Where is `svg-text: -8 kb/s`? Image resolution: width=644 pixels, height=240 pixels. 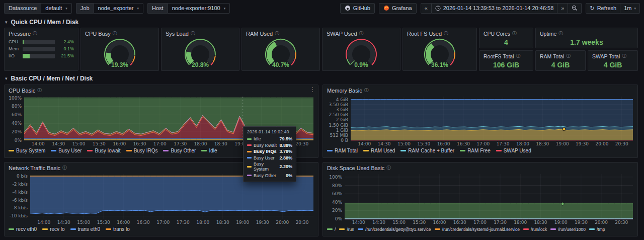 svg-text: -8 kb/s is located at coordinates (20, 208).